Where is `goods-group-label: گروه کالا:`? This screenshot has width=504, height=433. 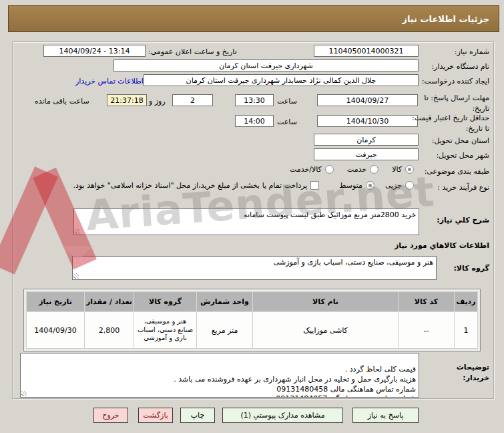
goods-group-label: گروه کالا: is located at coordinates (471, 269).